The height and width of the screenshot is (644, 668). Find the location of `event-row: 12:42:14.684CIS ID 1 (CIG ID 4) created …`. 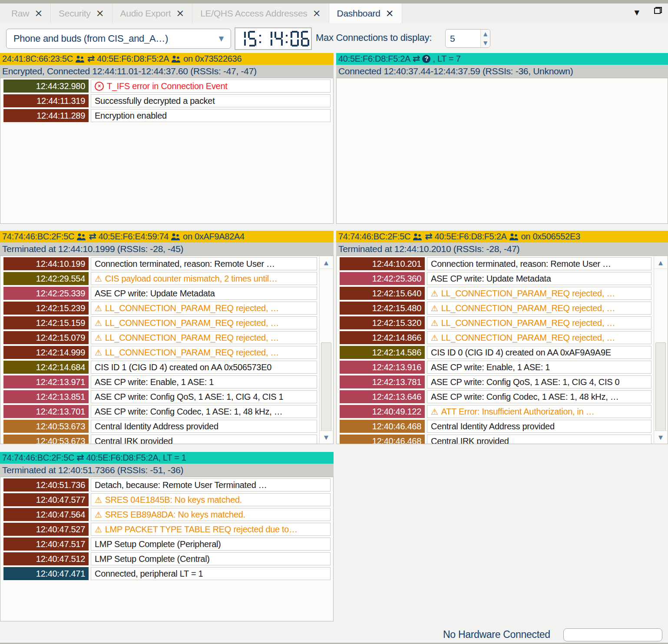

event-row: 12:42:14.684CIS ID 1 (CIG ID 4) created … is located at coordinates (160, 367).